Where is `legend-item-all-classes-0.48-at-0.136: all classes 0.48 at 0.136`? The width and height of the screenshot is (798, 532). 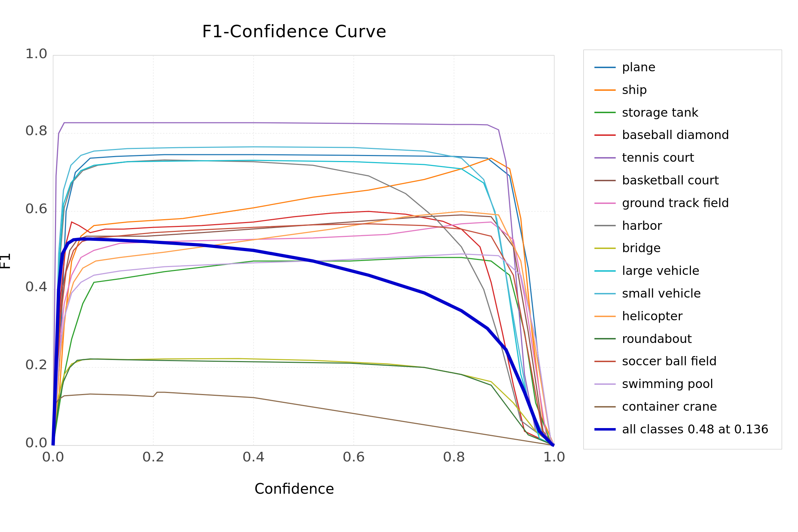 legend-item-all-classes-0.48-at-0.136: all classes 0.48 at 0.136 is located at coordinates (683, 430).